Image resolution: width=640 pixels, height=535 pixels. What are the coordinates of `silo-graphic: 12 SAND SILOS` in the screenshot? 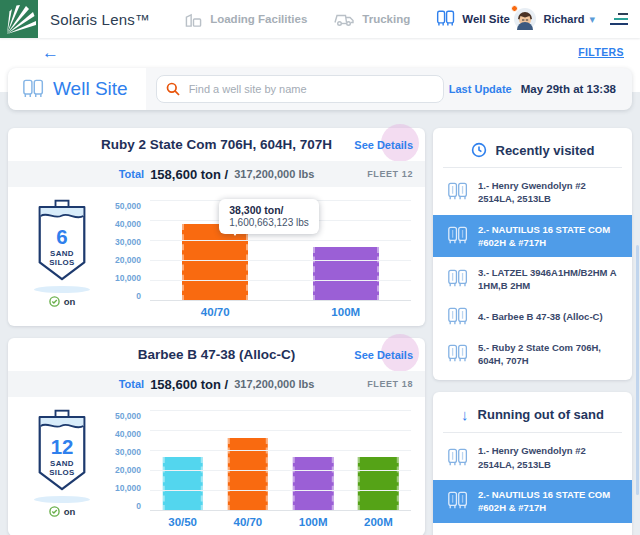 It's located at (62, 452).